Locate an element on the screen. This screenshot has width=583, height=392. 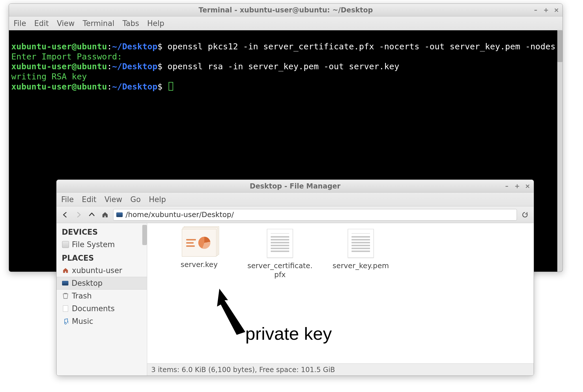
sidebar-item-documents: Documents is located at coordinates (102, 309).